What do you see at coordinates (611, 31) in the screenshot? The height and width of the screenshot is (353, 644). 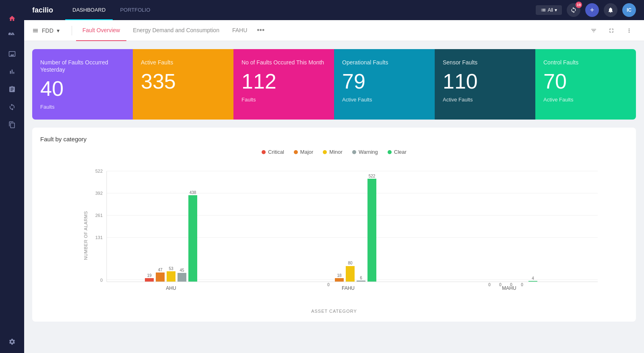 I see `sub-nav-actions` at bounding box center [611, 31].